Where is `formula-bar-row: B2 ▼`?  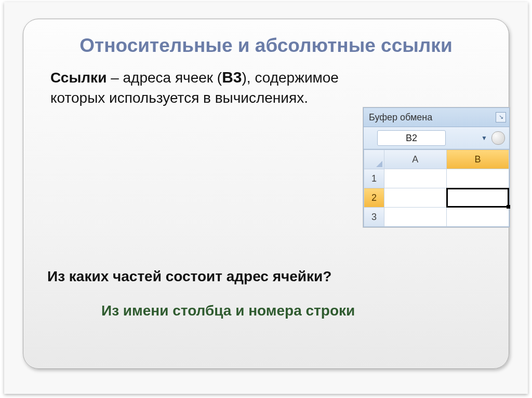
formula-bar-row: B2 ▼ is located at coordinates (436, 138).